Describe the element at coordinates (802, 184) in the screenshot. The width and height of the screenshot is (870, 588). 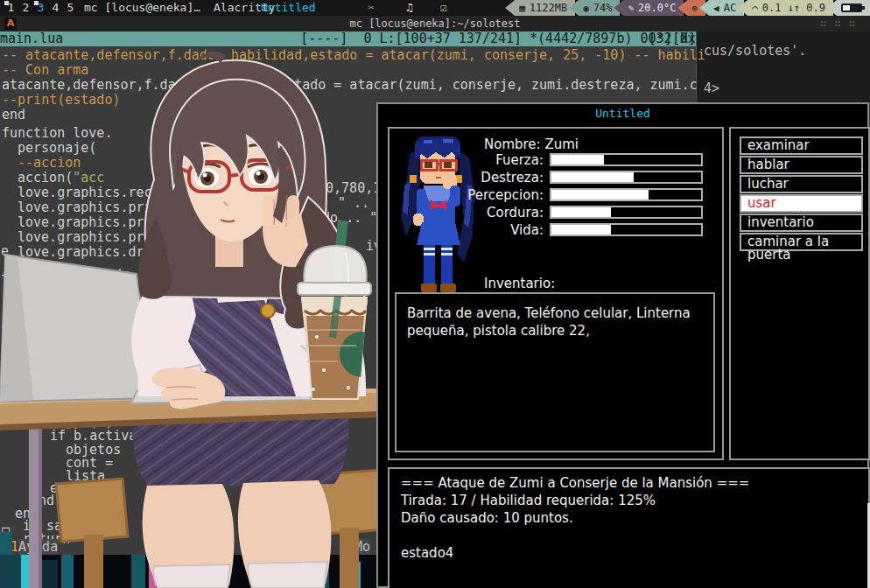
I see `menu-item-luchar: luchar` at that location.